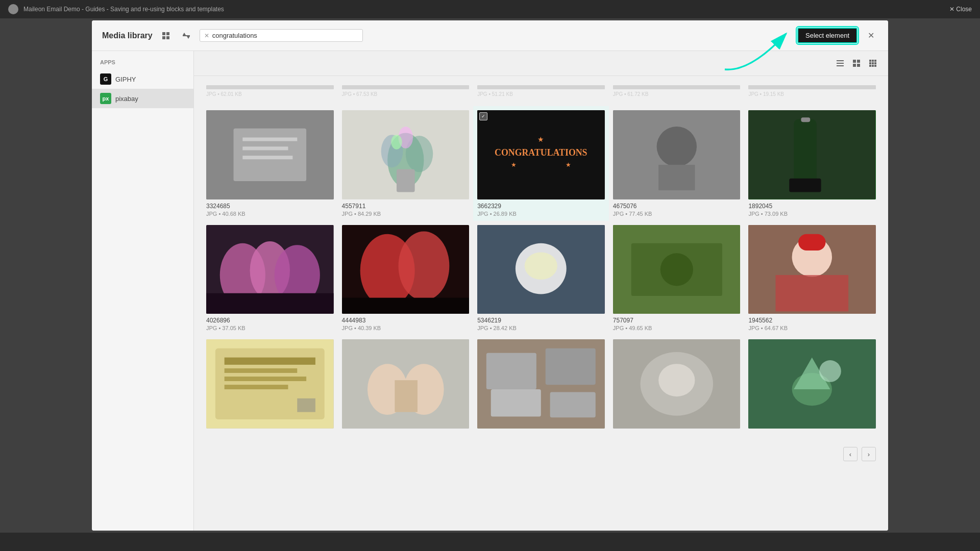 The image size is (980, 551). I want to click on close-modal-button: ✕, so click(871, 36).